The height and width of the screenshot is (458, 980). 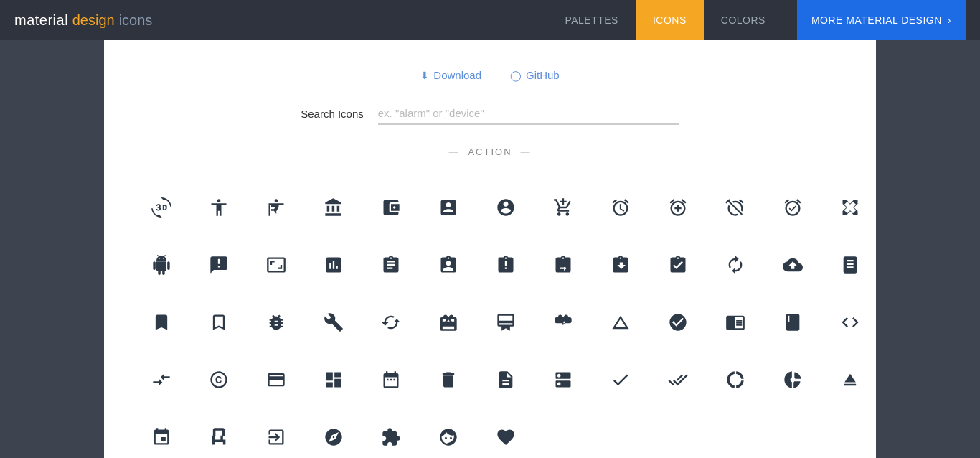 What do you see at coordinates (451, 75) in the screenshot?
I see `download-link: ⬇ Download` at bounding box center [451, 75].